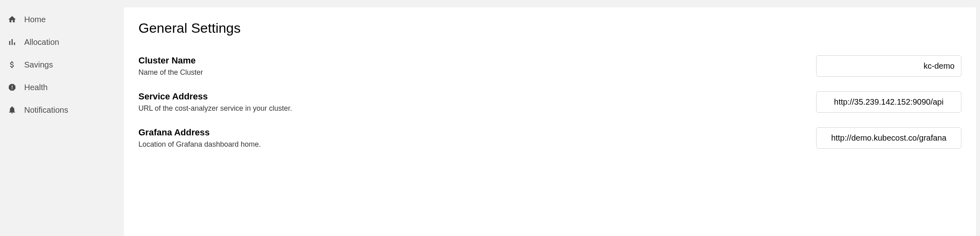 This screenshot has height=236, width=980. What do you see at coordinates (889, 66) in the screenshot?
I see `cluster-name-input` at bounding box center [889, 66].